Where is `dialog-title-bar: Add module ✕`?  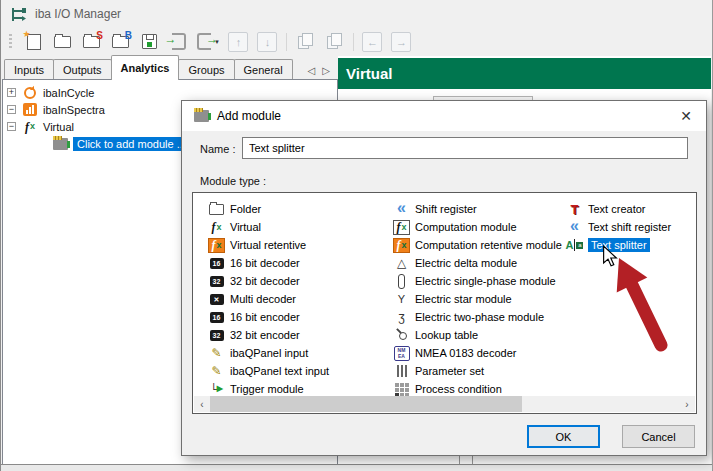
dialog-title-bar: Add module ✕ is located at coordinates (444, 116).